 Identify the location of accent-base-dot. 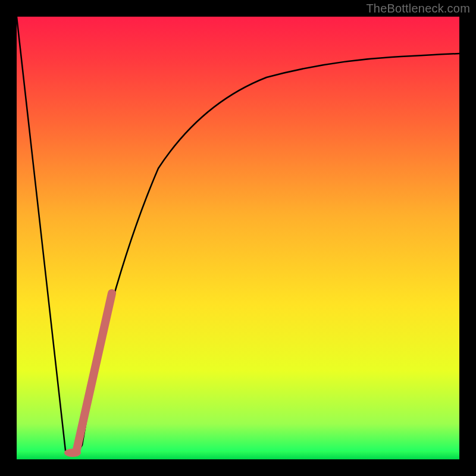
(73, 453).